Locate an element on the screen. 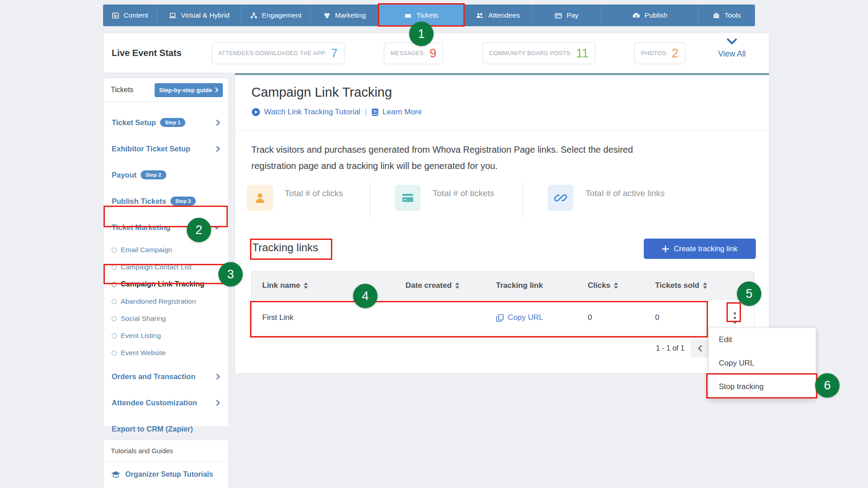 The width and height of the screenshot is (868, 488). sidebar-item-ticket-marketing: Ticket Marketing is located at coordinates (166, 227).